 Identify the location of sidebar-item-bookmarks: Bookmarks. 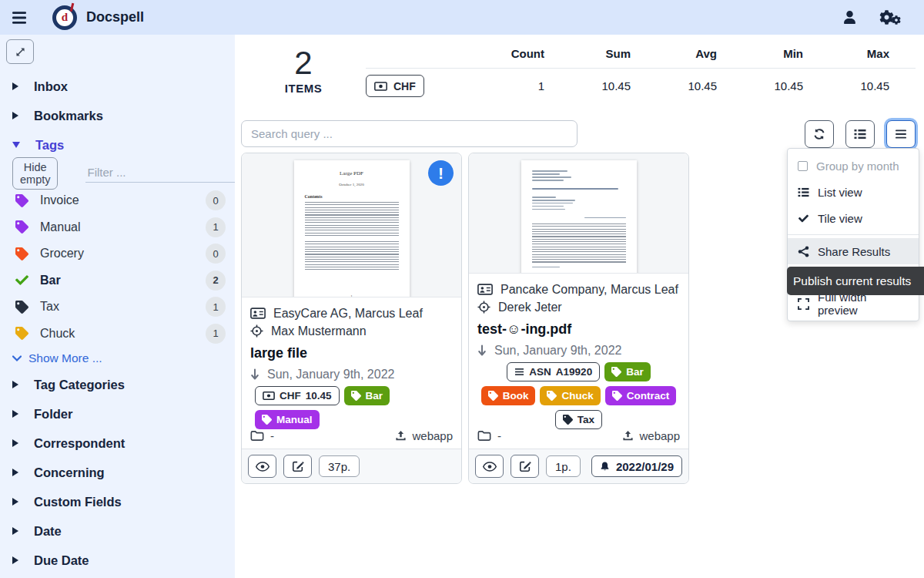
(117, 116).